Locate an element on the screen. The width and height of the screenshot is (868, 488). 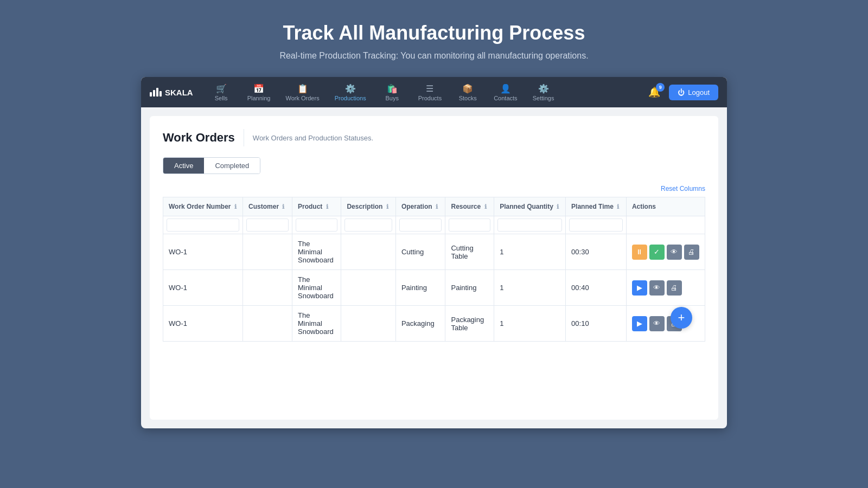
col-header-work-order-number: Work Order Number ℹ is located at coordinates (203, 207).